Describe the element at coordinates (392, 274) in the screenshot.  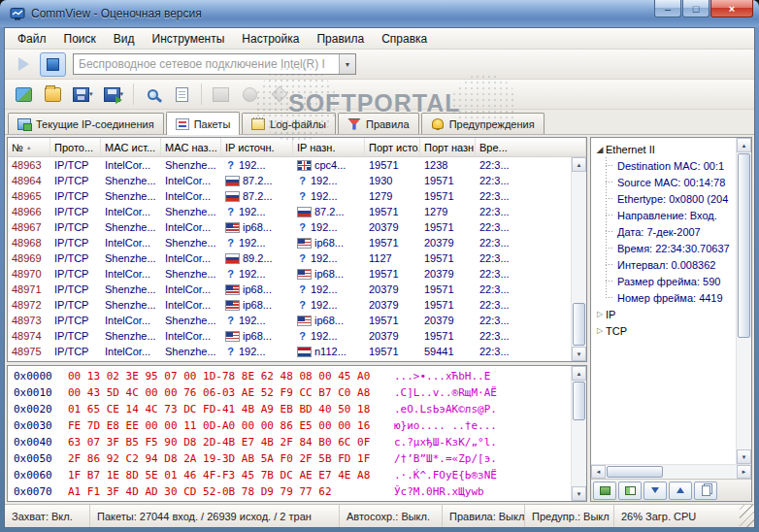
I see `cell-port-src: 19571` at that location.